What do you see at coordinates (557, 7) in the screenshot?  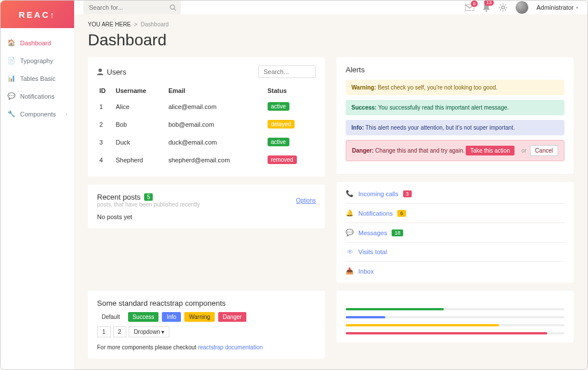 I see `user-menu: Administrator ▾` at bounding box center [557, 7].